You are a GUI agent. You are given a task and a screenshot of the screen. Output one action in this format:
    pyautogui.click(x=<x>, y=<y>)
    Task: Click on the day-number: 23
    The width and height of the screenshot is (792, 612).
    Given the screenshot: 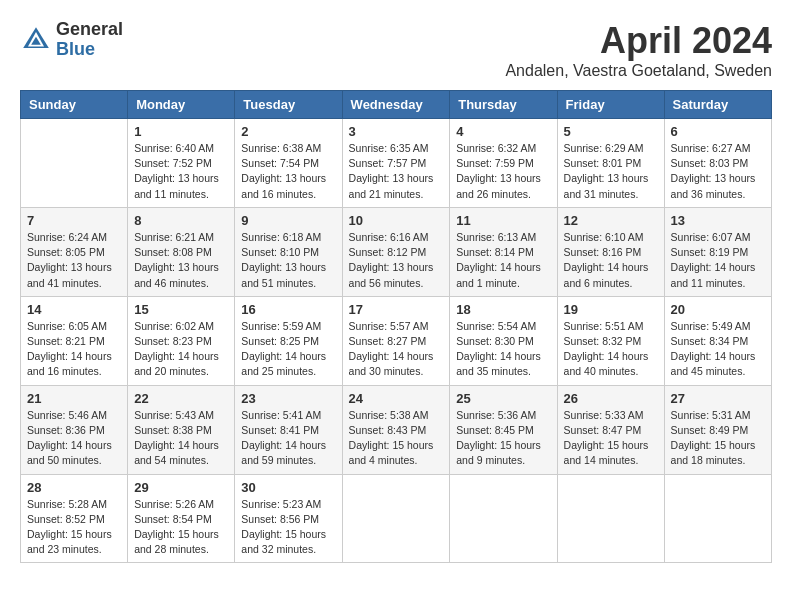 What is the action you would take?
    pyautogui.click(x=288, y=398)
    